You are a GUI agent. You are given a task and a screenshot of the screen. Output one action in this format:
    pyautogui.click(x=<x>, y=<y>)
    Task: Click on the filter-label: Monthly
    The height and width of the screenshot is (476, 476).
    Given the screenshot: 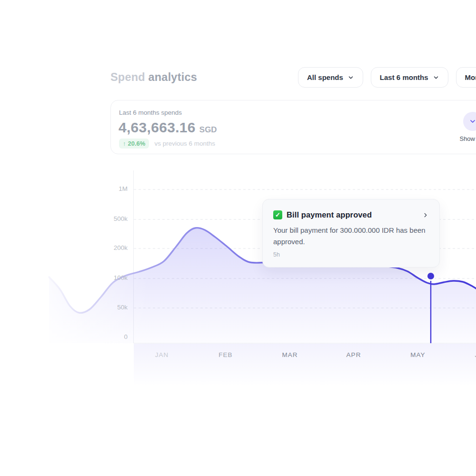 What is the action you would take?
    pyautogui.click(x=470, y=77)
    